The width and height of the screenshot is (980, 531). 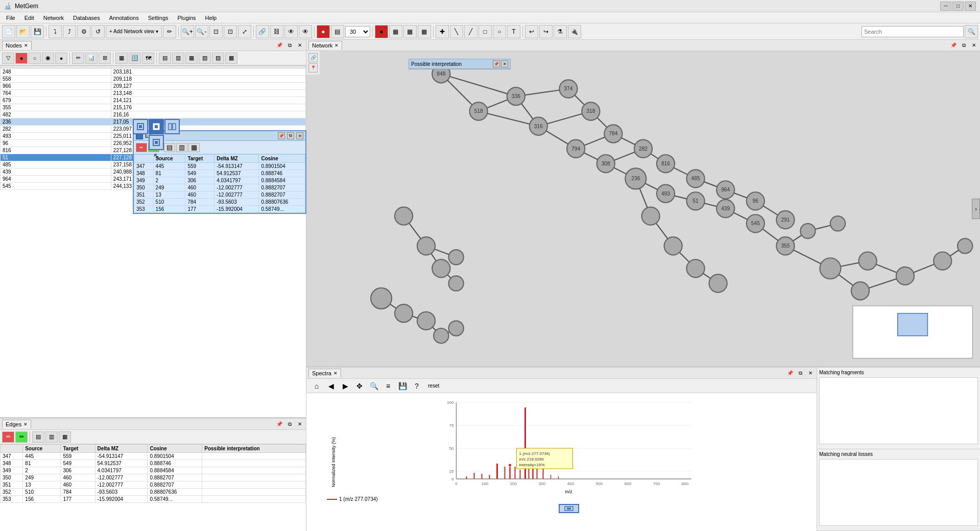 I want to click on new-button: 📄, so click(x=9, y=32).